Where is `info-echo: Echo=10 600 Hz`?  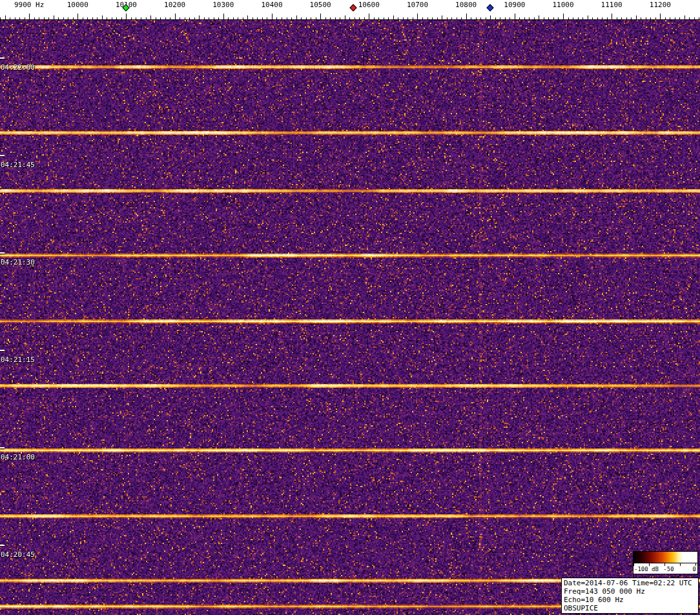 info-echo: Echo=10 600 Hz is located at coordinates (630, 600).